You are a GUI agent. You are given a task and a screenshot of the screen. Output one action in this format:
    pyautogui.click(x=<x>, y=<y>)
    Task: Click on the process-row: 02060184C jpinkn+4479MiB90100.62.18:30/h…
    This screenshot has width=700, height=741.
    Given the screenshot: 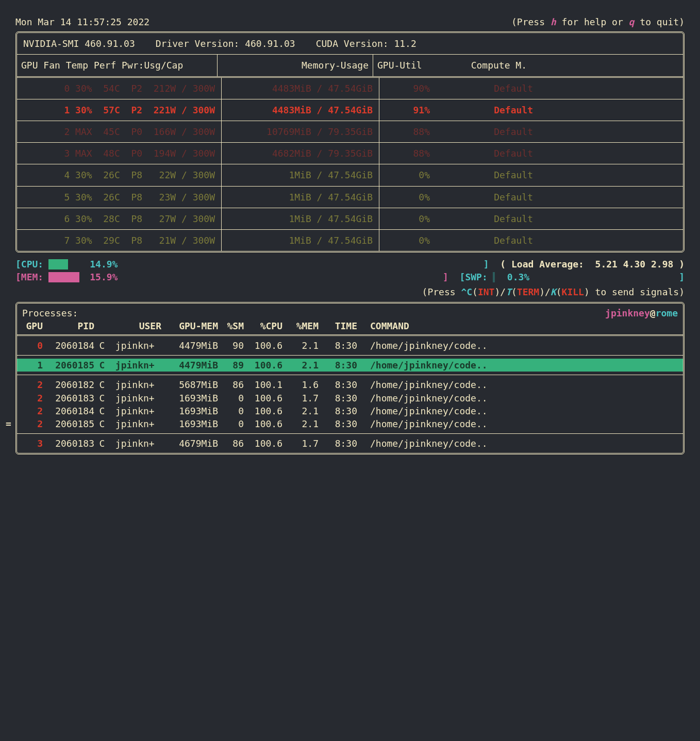 What is the action you would take?
    pyautogui.click(x=350, y=345)
    